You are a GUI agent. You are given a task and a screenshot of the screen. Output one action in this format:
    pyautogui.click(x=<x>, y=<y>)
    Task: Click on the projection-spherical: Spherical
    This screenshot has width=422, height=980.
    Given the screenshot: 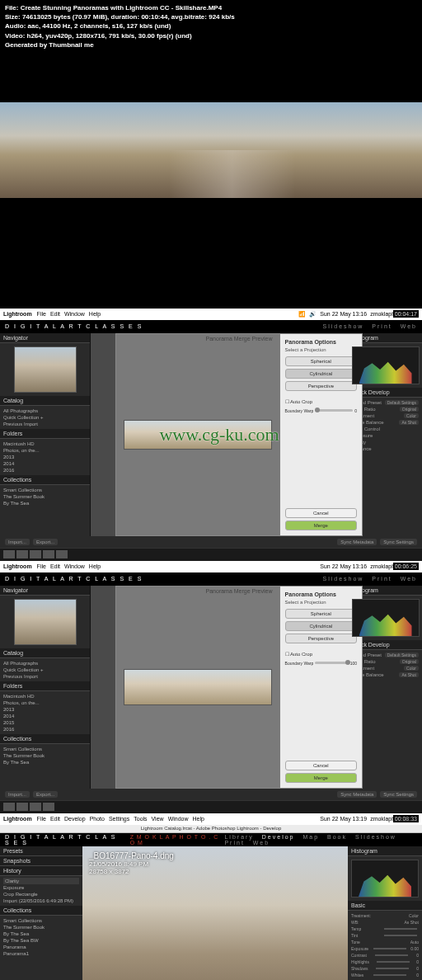 What is the action you would take?
    pyautogui.click(x=321, y=361)
    